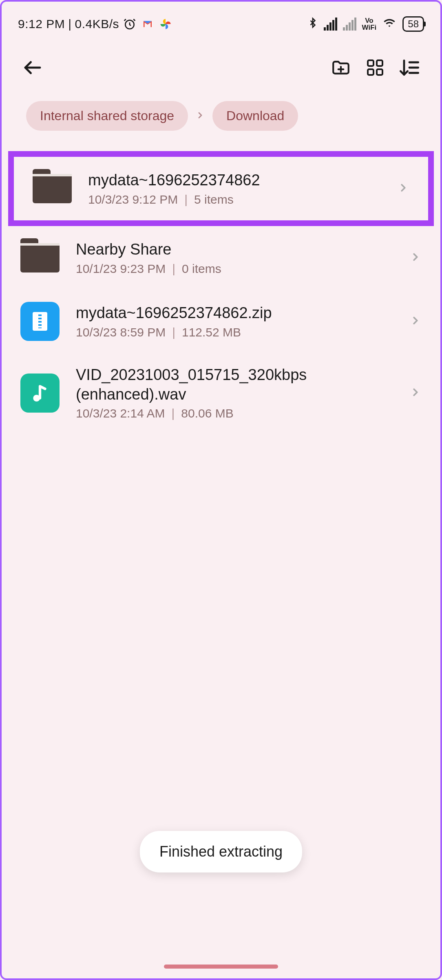 This screenshot has width=442, height=980. Describe the element at coordinates (130, 24) in the screenshot. I see `alarm-icon` at that location.